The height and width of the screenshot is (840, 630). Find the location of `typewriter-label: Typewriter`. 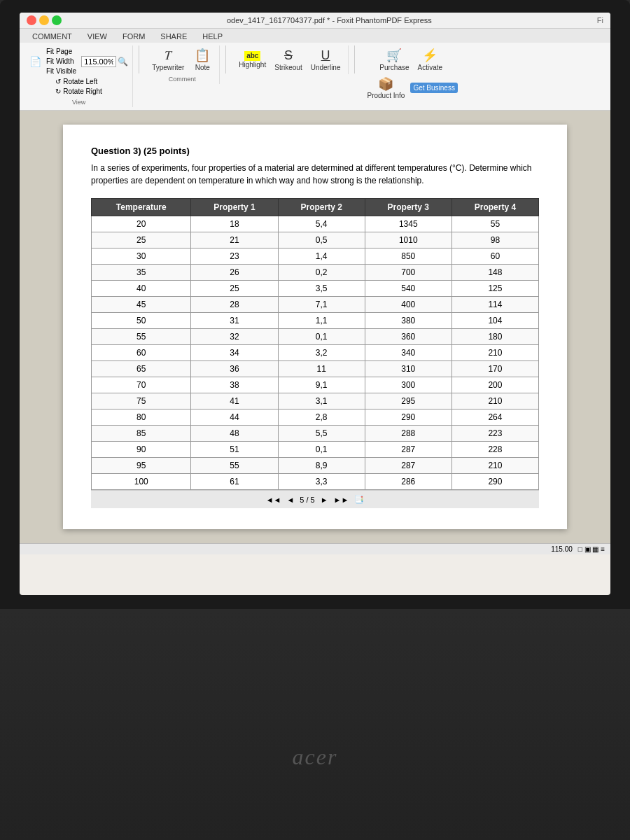

typewriter-label: Typewriter is located at coordinates (168, 67).